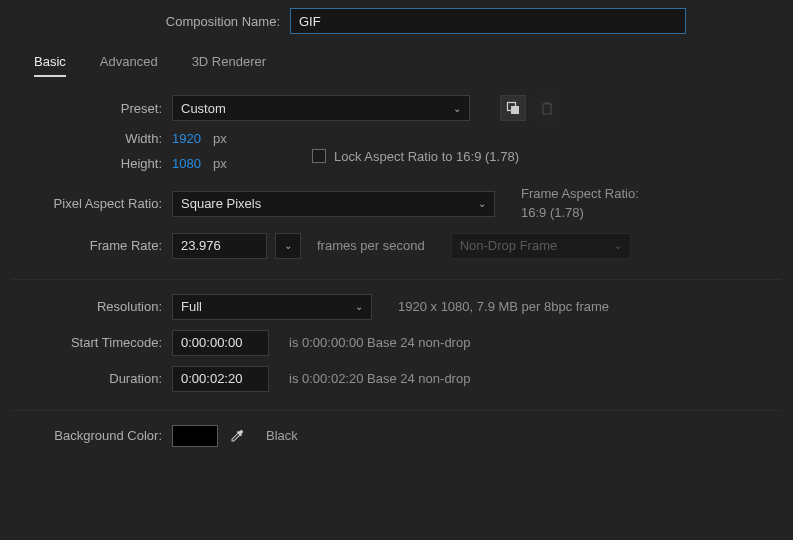  Describe the element at coordinates (288, 246) in the screenshot. I see `frame-rate-preset-dropdown: ⌄` at that location.